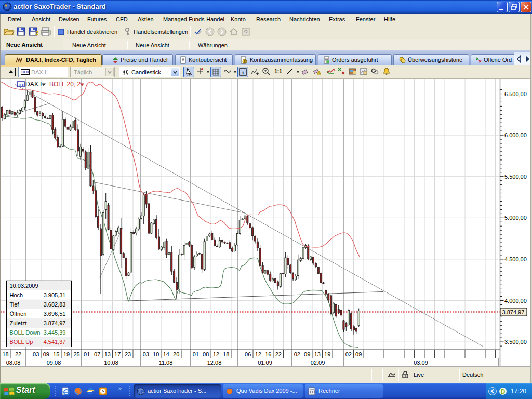 This screenshot has width=532, height=399. What do you see at coordinates (166, 354) in the screenshot?
I see `svg-text: 14` at bounding box center [166, 354].